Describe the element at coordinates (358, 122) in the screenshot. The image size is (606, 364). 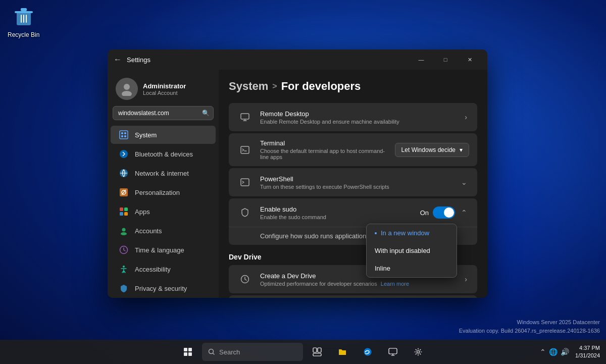
I see `setting-desc-remote-desktop: Enable Remote Desktop and ensure machine…` at that location.